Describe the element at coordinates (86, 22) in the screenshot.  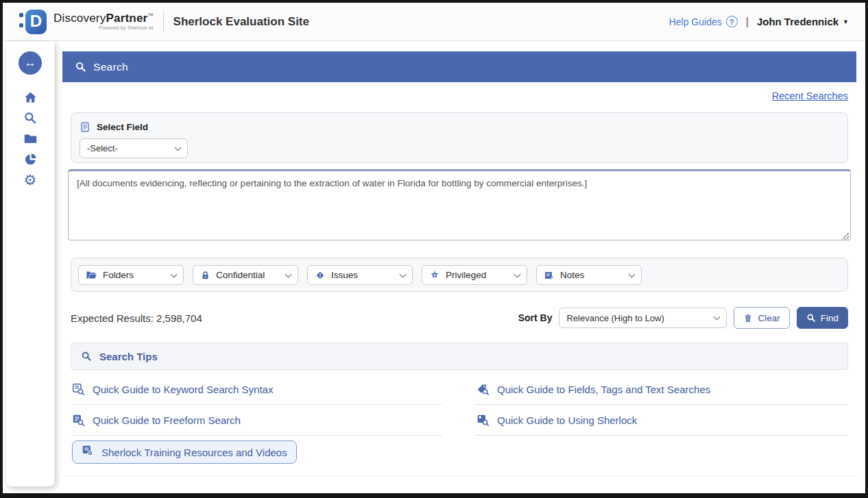
I see `brand-logo: D DiscoveryPartner™ Powered by Sherlock …` at that location.